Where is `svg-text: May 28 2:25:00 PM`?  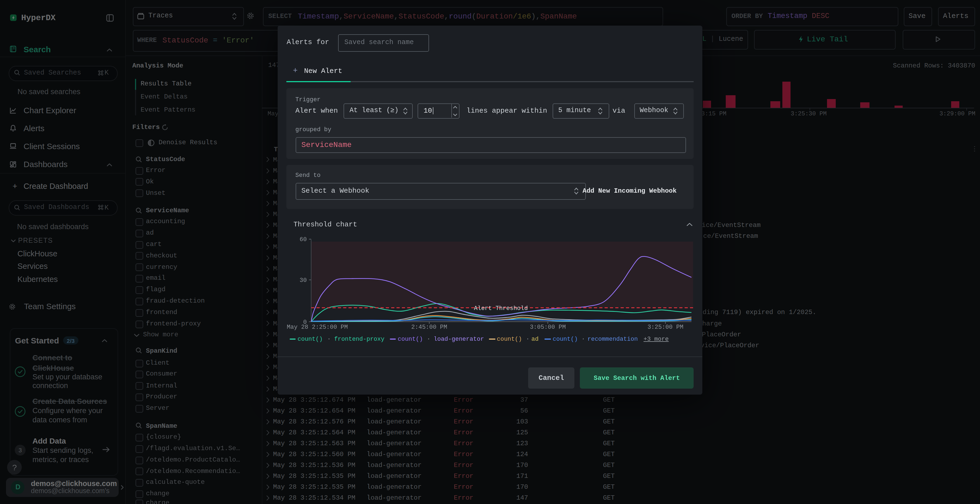
svg-text: May 28 2:25:00 PM is located at coordinates (317, 327).